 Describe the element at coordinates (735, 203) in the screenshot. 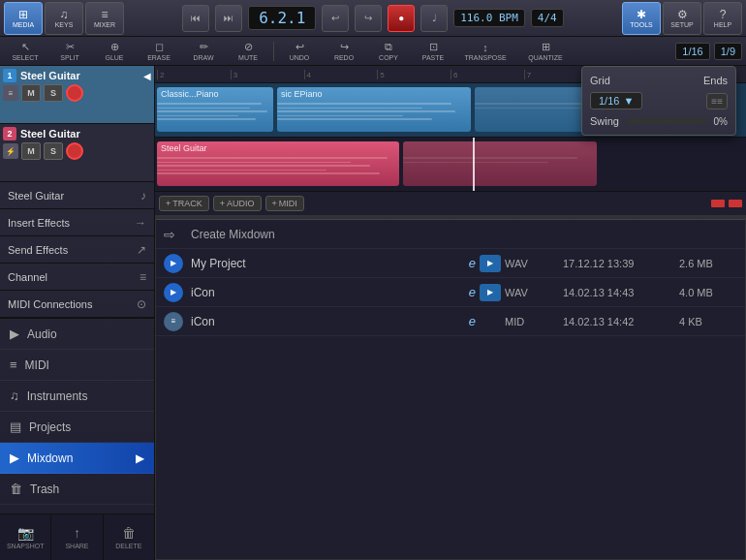

I see `loop-marker-end` at that location.